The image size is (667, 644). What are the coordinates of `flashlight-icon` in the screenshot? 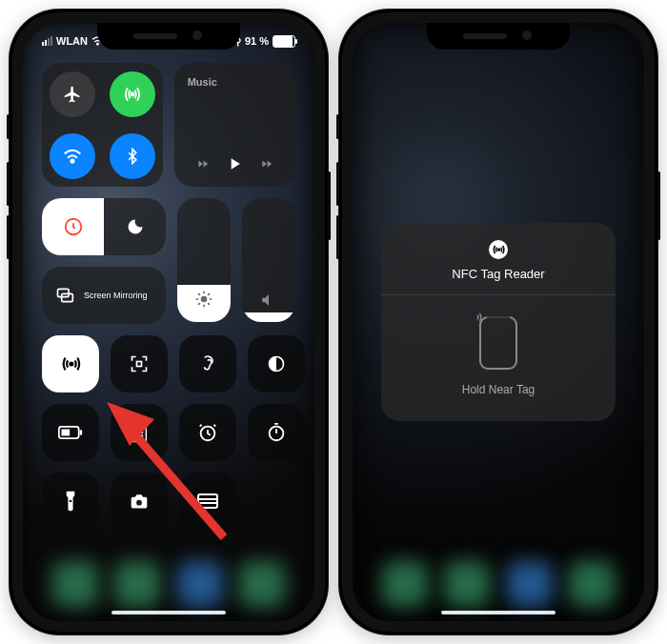 It's located at (71, 501).